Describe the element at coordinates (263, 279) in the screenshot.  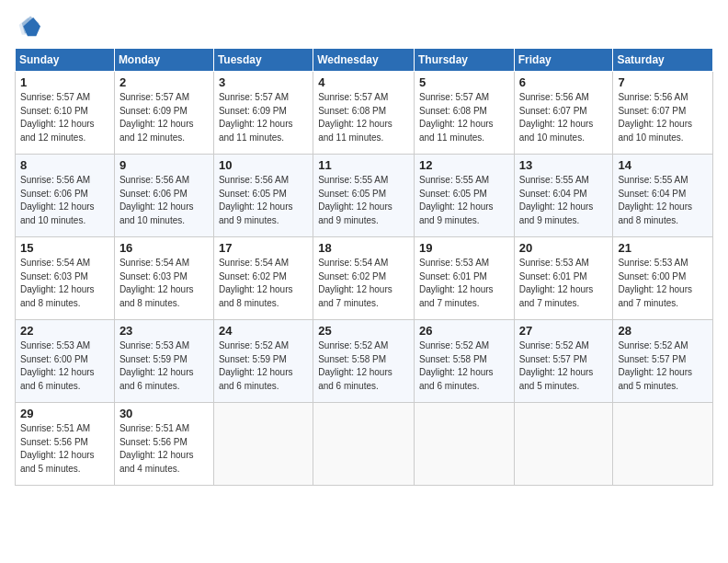
I see `calendar-cell: 17 Sunrise: 5:54 AM Sunset: 6:02 PM Dayl…` at that location.